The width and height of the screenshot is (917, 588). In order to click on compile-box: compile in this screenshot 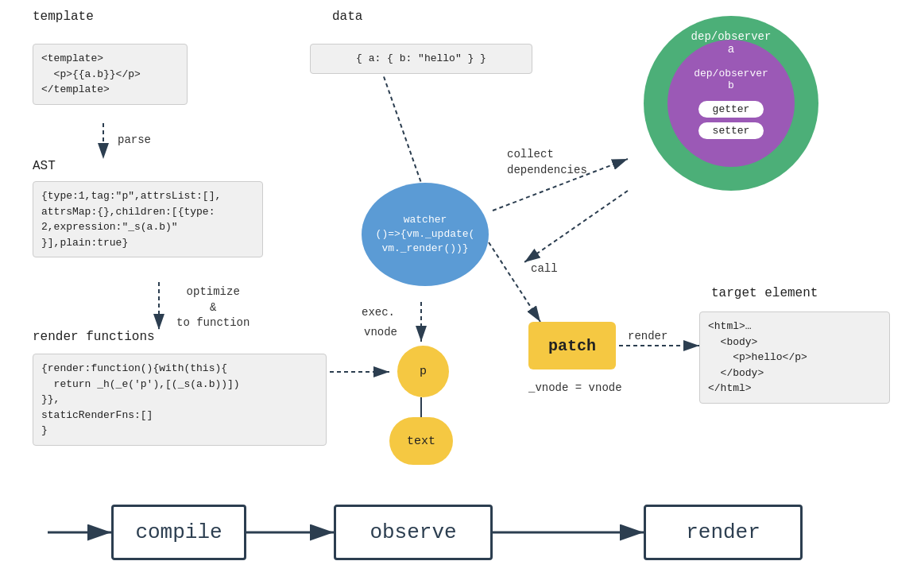, I will do `click(179, 532)`.